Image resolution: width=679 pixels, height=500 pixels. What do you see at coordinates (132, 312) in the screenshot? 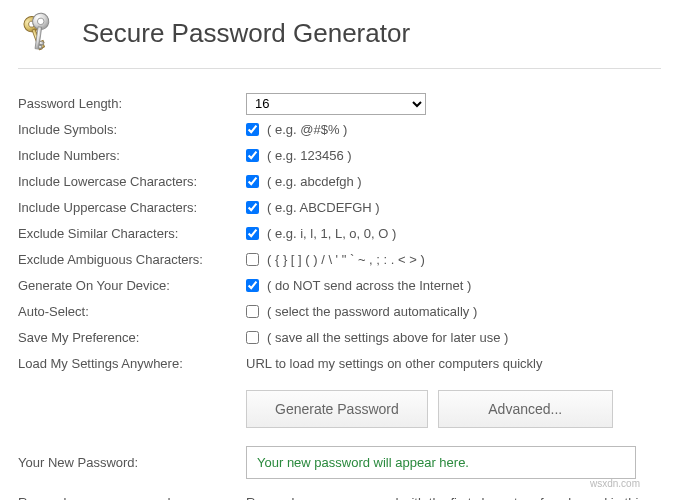
I see `label-auto-select: Auto-Select:` at bounding box center [132, 312].